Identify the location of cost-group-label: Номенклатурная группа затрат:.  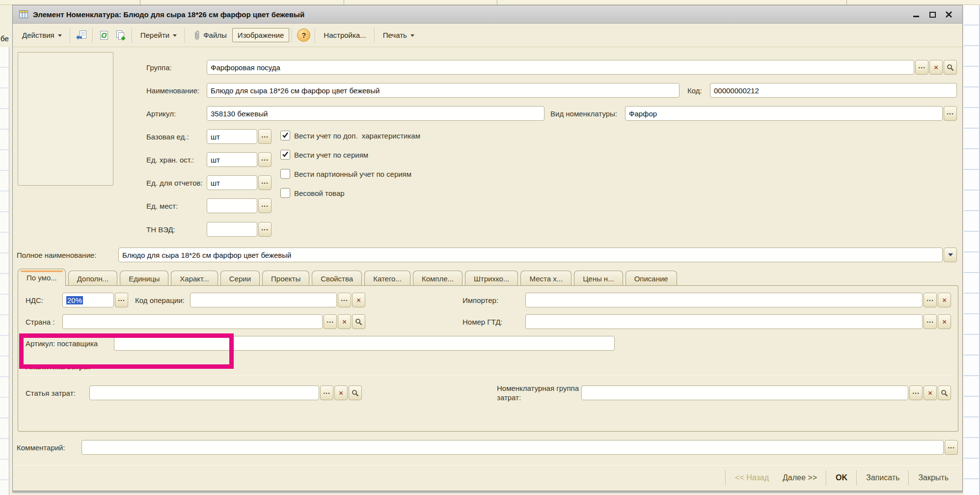
(539, 393).